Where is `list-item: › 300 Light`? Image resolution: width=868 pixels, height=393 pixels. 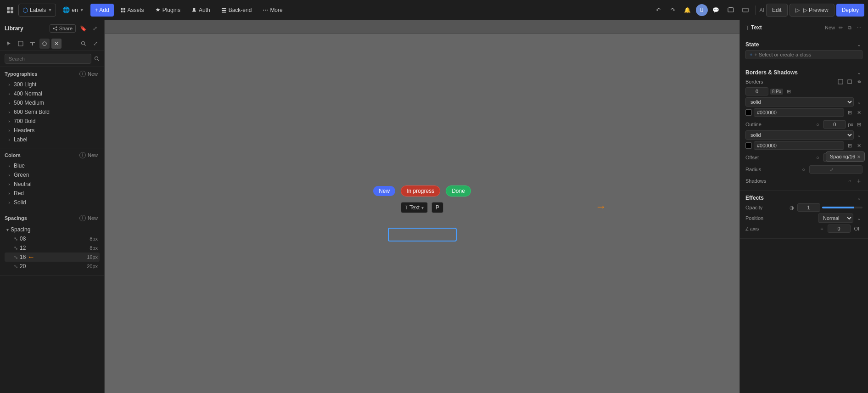
list-item: › 300 Light is located at coordinates (52, 84).